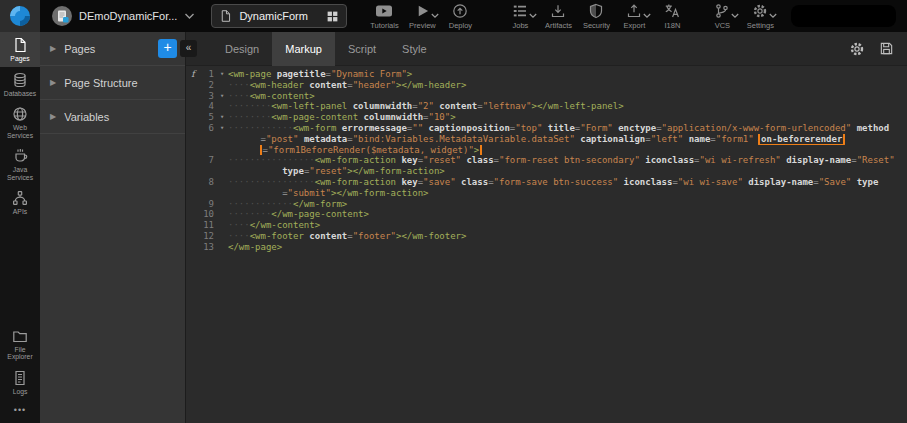 The width and height of the screenshot is (907, 423). I want to click on topbar-action-tutorials: Tutorials, so click(384, 16).